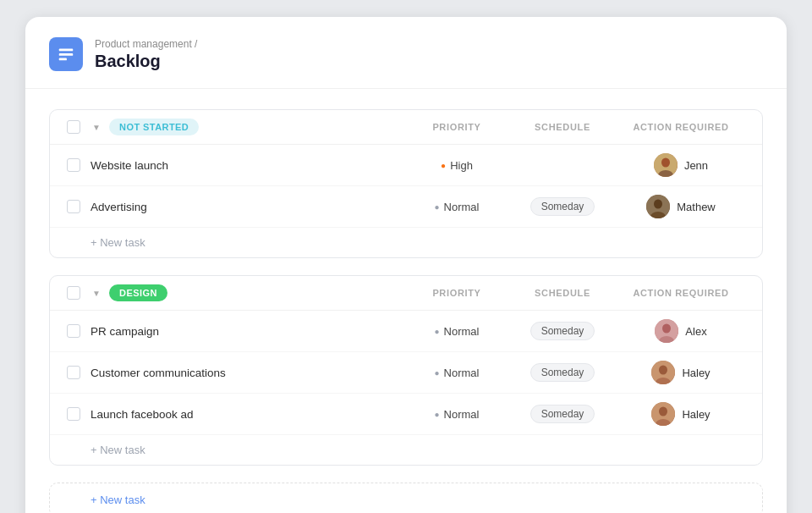 The width and height of the screenshot is (812, 513). Describe the element at coordinates (74, 127) in the screenshot. I see `section-checkbox-not-started` at that location.